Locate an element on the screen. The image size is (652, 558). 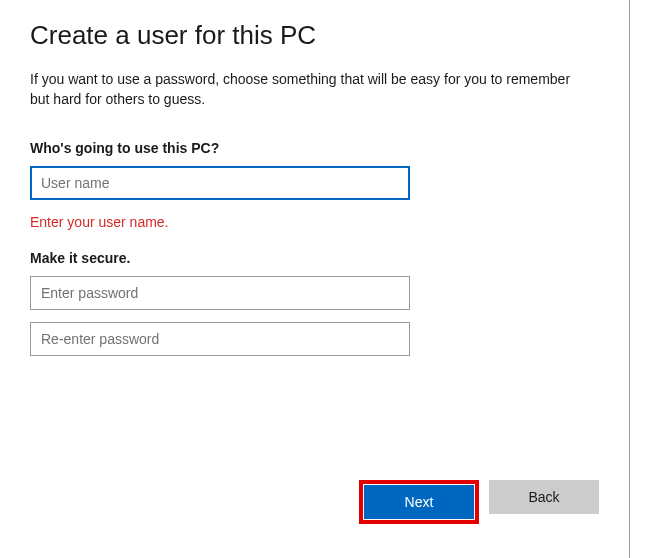
next-highlight: Next is located at coordinates (419, 502).